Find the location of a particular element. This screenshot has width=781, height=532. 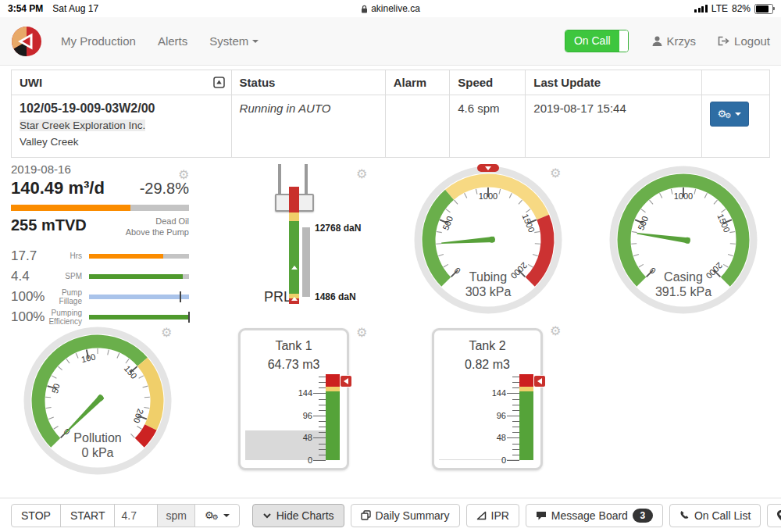

caret-down-icon is located at coordinates (738, 114).